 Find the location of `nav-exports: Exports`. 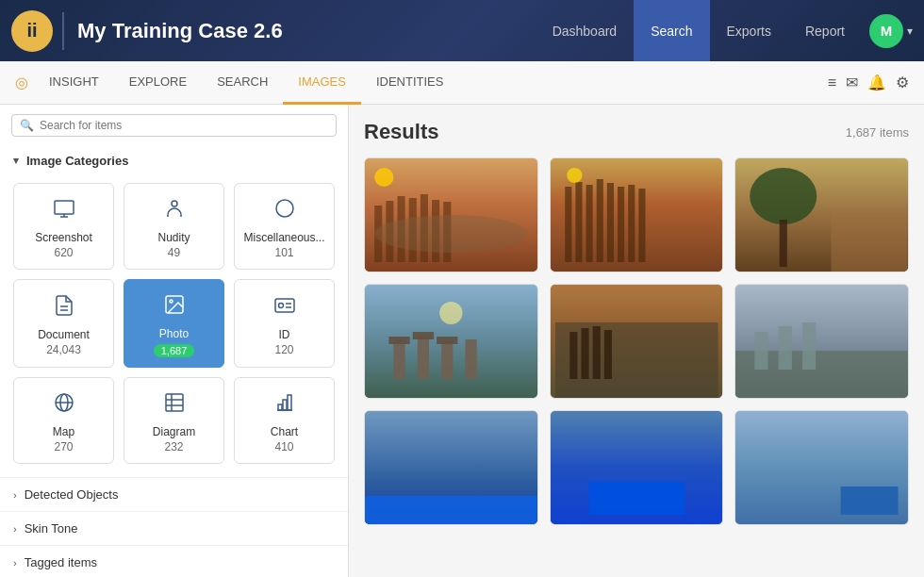

nav-exports: Exports is located at coordinates (749, 30).